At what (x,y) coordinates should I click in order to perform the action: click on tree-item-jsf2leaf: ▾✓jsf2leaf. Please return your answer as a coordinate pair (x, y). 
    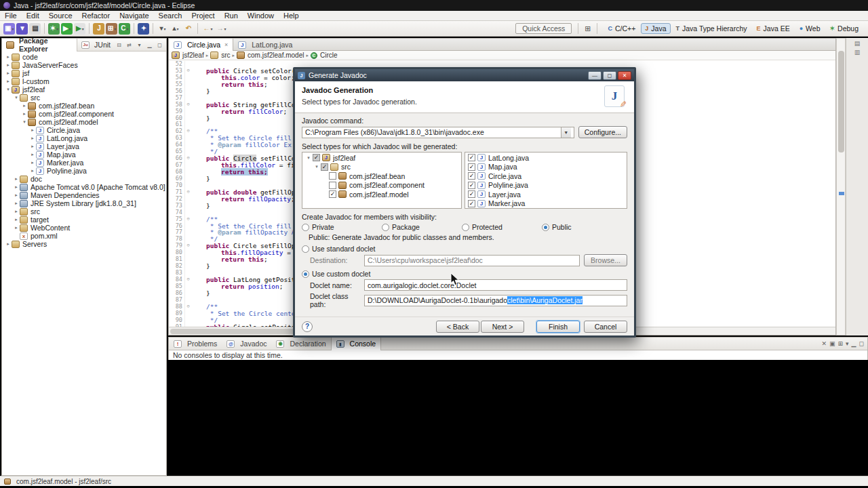
    Looking at the image, I should click on (382, 158).